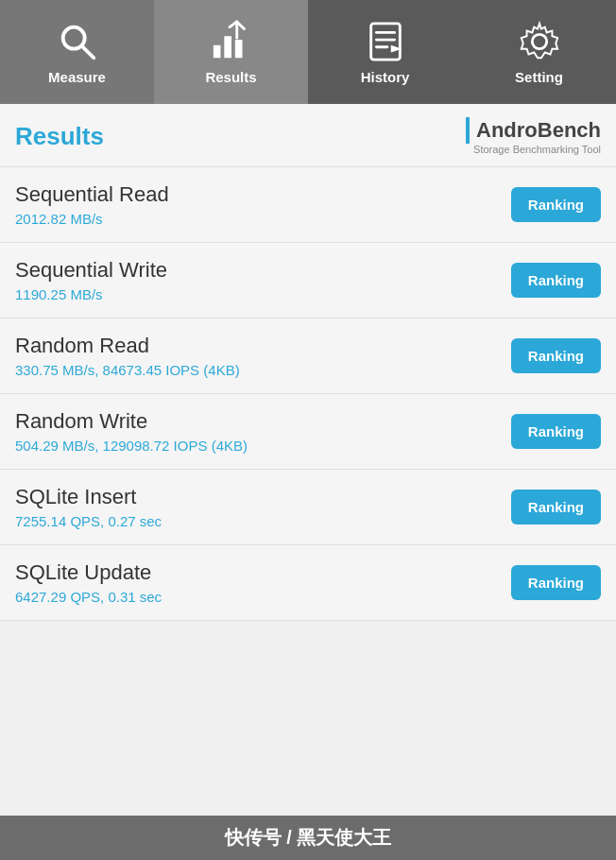  Describe the element at coordinates (556, 431) in the screenshot. I see `ranking-button-rand-write: Ranking` at that location.